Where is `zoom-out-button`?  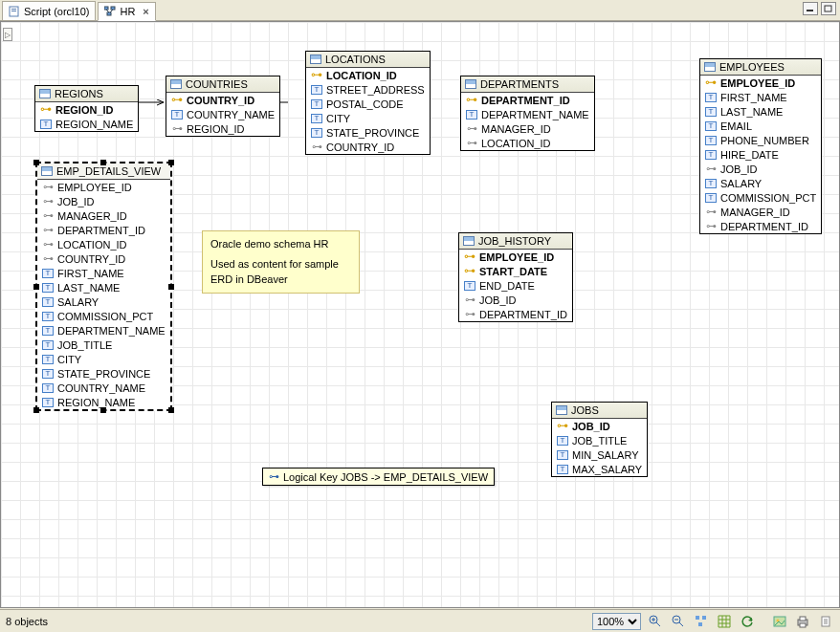
zoom-out-button is located at coordinates (678, 621).